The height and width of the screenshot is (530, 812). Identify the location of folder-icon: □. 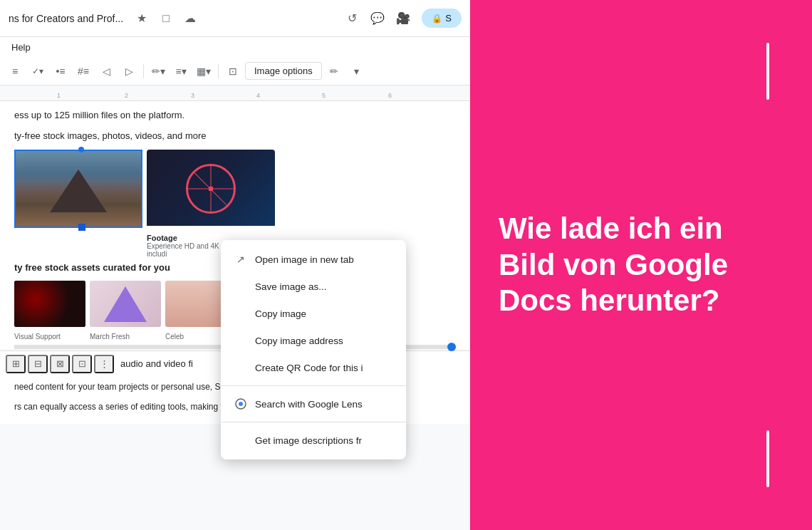
(166, 19).